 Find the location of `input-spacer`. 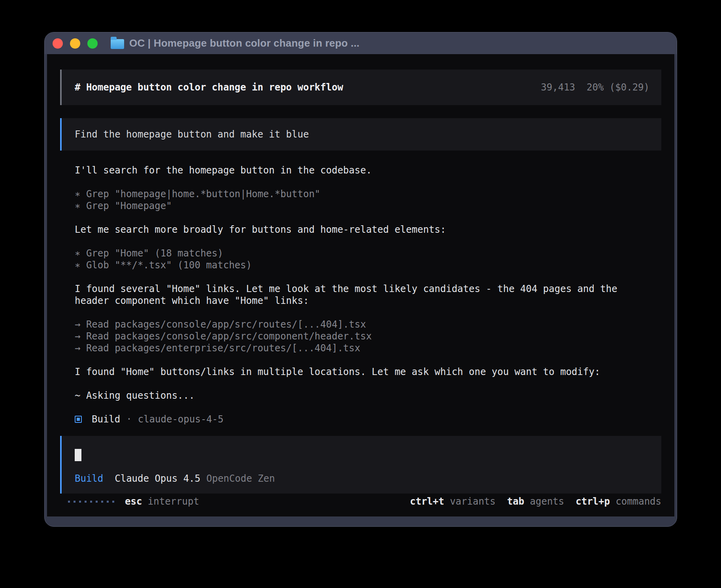

input-spacer is located at coordinates (361, 467).